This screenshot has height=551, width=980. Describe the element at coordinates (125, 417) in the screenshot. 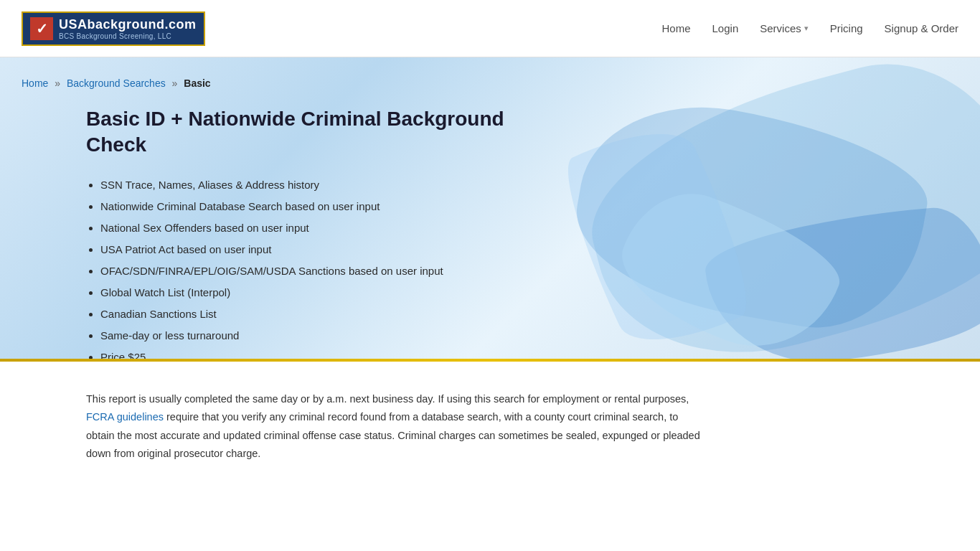

I see `fcra-link: FCRA guidelines` at that location.